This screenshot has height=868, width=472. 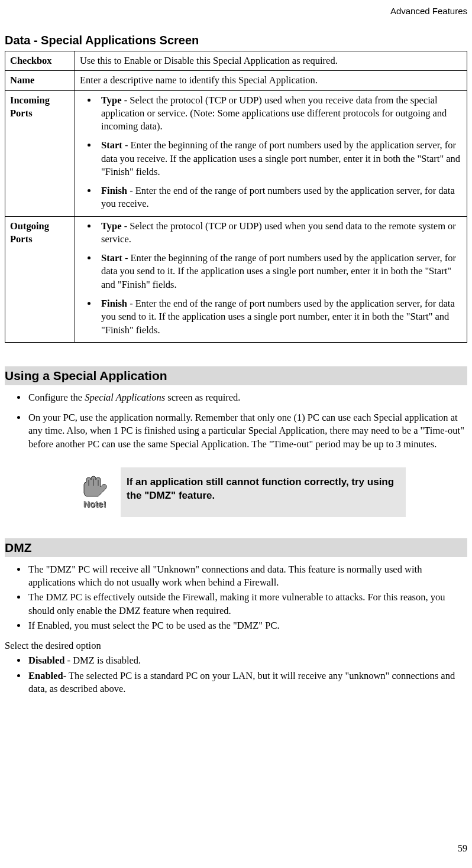 I want to click on list-item: Enabled- The selected PC is a standard P…, so click(x=247, y=683).